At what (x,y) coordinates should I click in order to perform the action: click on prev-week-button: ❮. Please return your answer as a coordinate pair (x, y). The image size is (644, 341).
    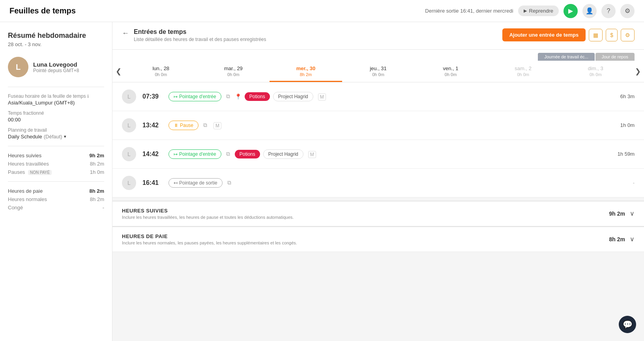
    Looking at the image, I should click on (118, 71).